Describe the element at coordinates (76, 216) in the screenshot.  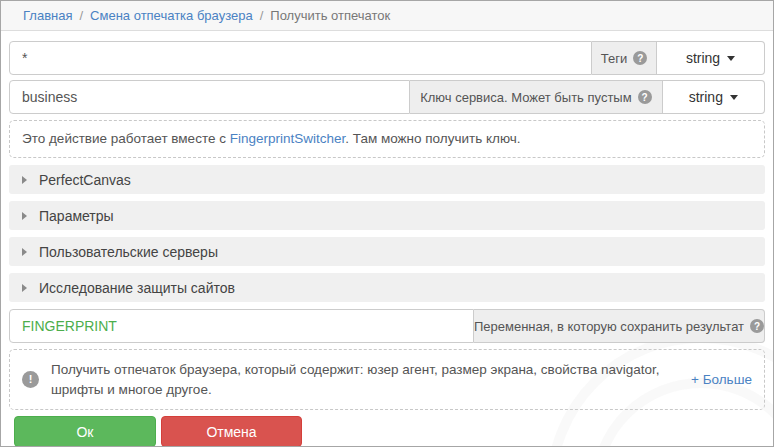
I see `section-label: Параметры` at that location.